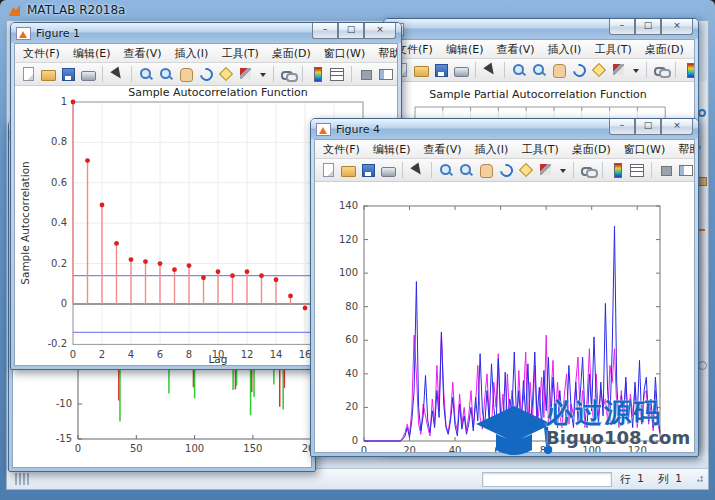  What do you see at coordinates (206, 33) in the screenshot?
I see `figure1-titlebar: Figure 1 – □ ×` at bounding box center [206, 33].